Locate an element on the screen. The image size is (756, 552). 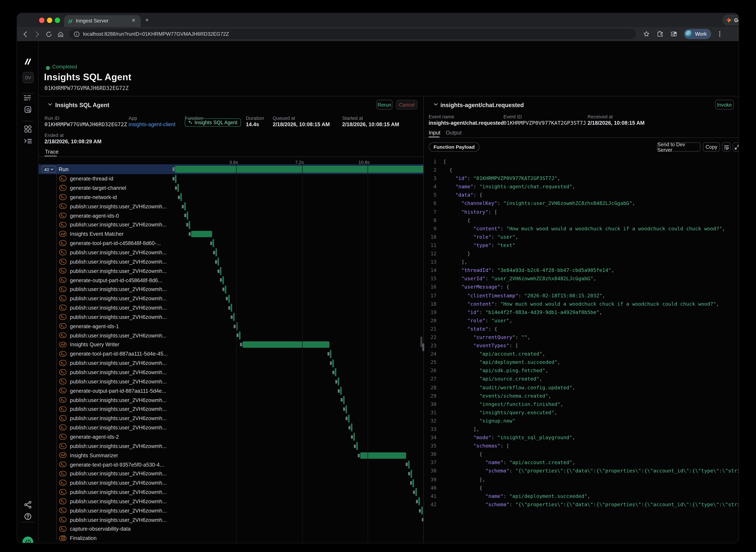
send-to-dev-server-button: Send to Dev Server is located at coordinates (679, 147).